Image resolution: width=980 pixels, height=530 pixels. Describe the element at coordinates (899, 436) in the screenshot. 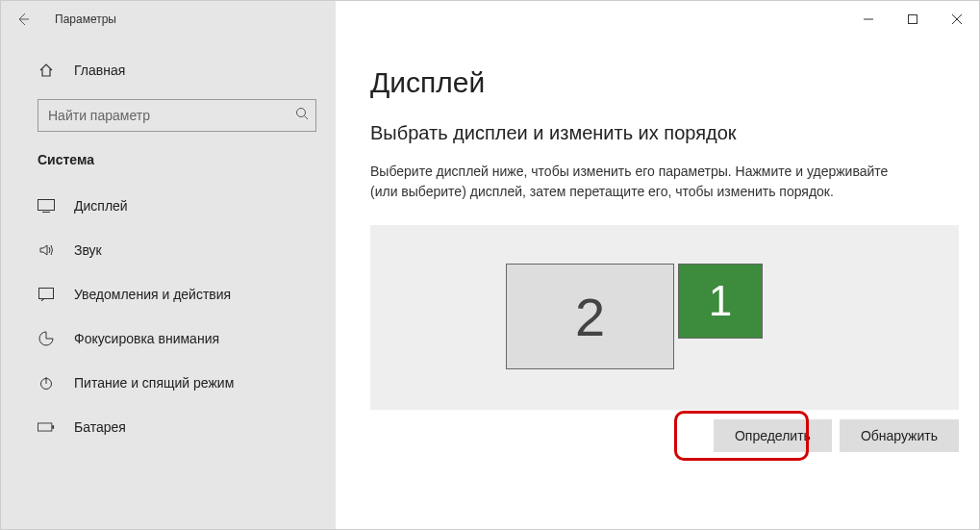

I see `detect-button: Обнаружить` at that location.